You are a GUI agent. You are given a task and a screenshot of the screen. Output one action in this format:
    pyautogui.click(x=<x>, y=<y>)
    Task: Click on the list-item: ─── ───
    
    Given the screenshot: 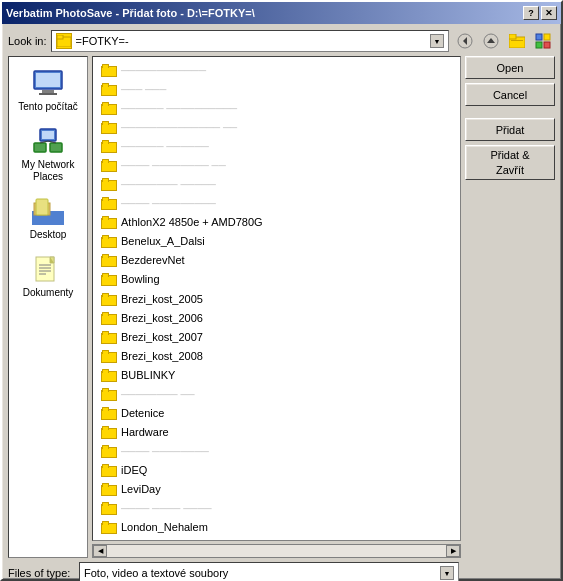 What is the action you would take?
    pyautogui.click(x=197, y=89)
    